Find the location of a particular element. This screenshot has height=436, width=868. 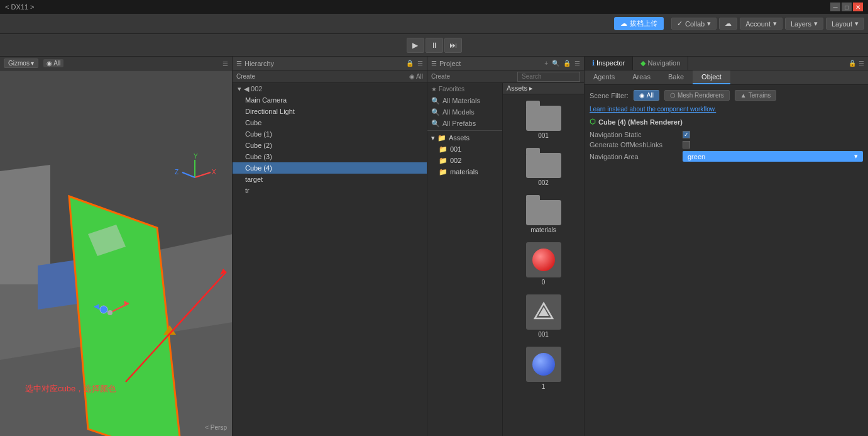

tab-agents: Agents is located at coordinates (604, 77).